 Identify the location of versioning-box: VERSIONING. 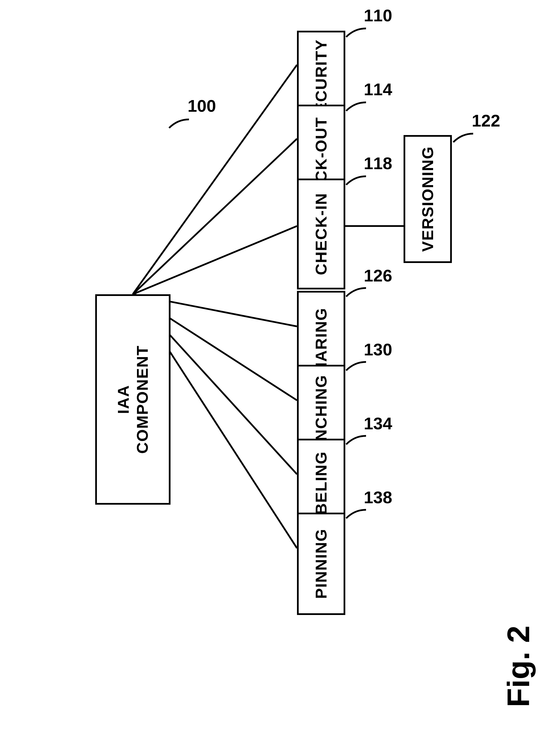
(428, 199).